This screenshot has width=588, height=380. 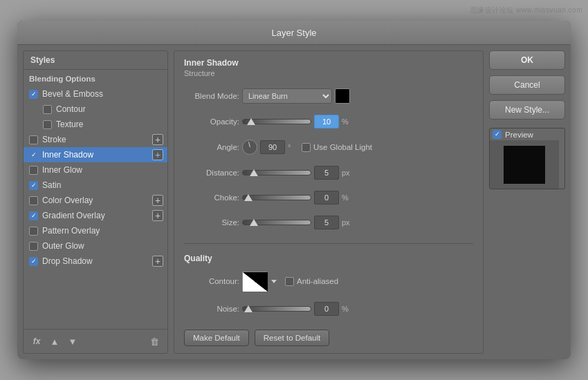 What do you see at coordinates (293, 147) in the screenshot?
I see `angle-unit: °` at bounding box center [293, 147].